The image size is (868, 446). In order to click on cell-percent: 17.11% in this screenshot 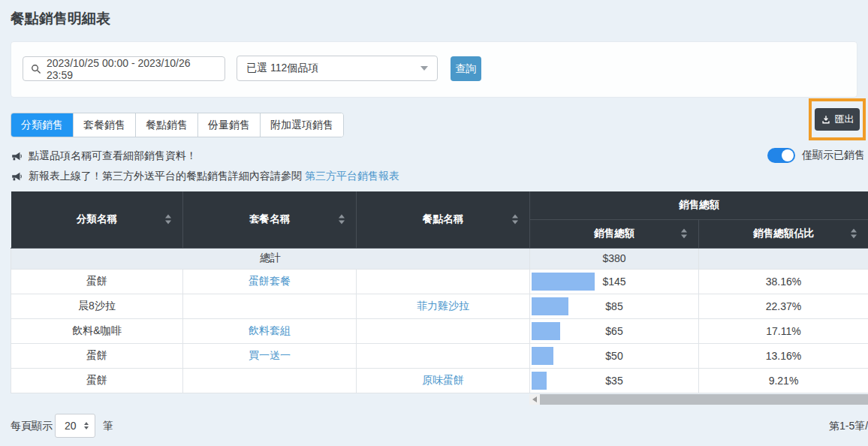, I will do `click(784, 330)`.